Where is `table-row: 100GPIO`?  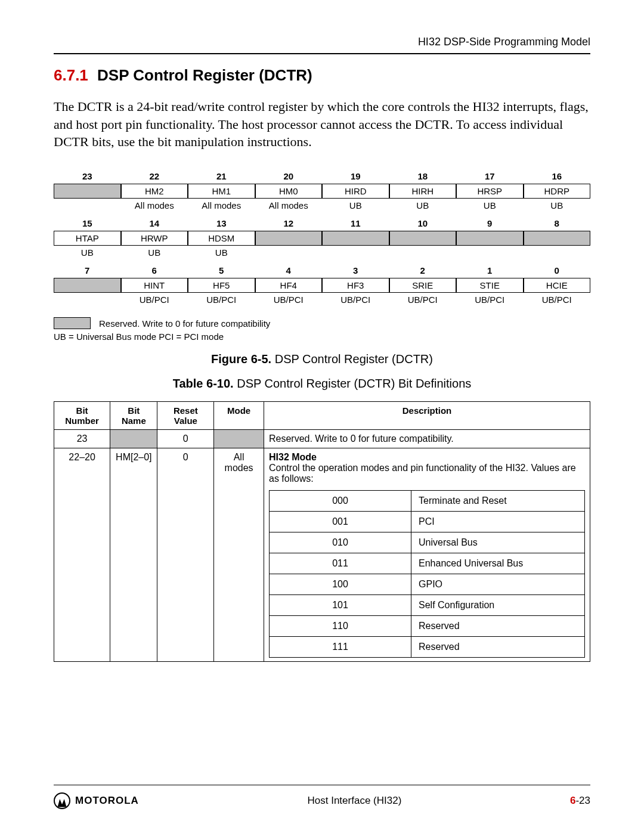 table-row: 100GPIO is located at coordinates (427, 584).